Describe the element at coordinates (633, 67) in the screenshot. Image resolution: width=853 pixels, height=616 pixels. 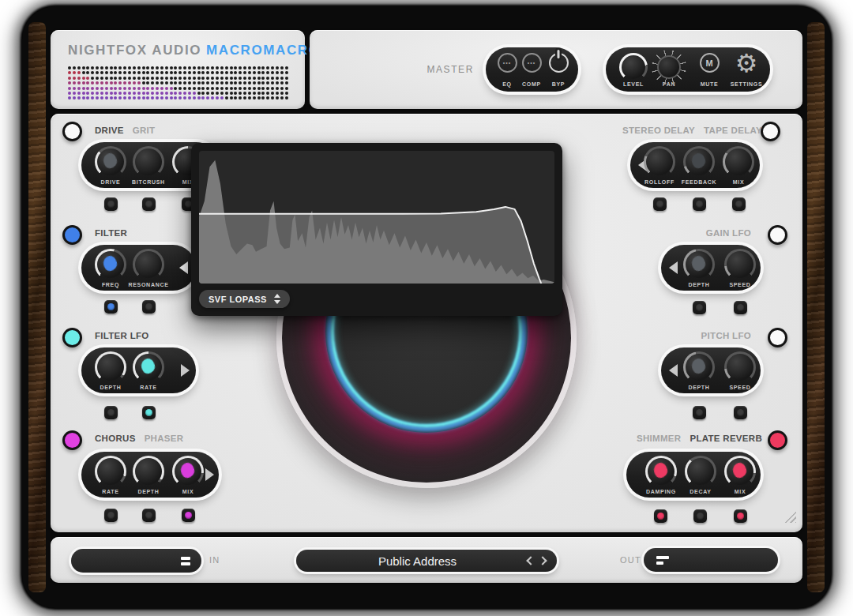
I see `level-knob` at that location.